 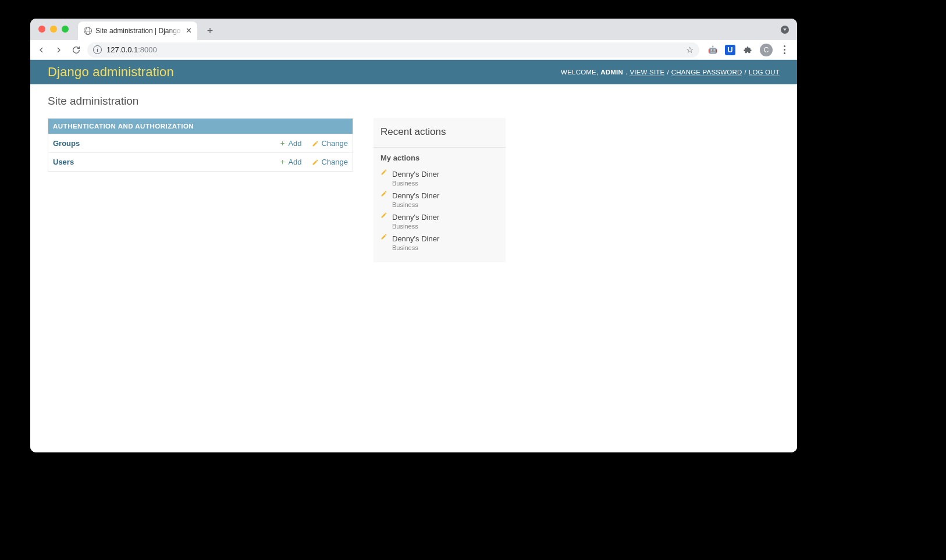 I want to click on new-tab-button: +, so click(x=210, y=31).